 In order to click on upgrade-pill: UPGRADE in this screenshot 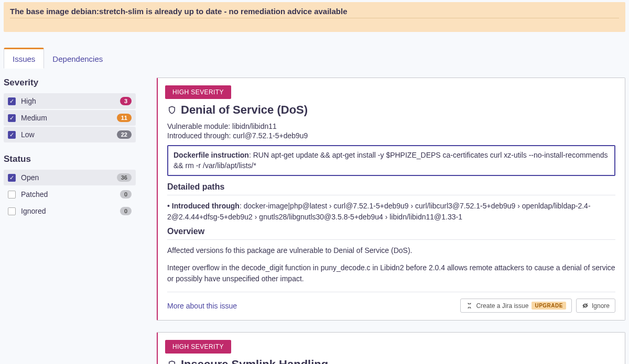, I will do `click(549, 306)`.